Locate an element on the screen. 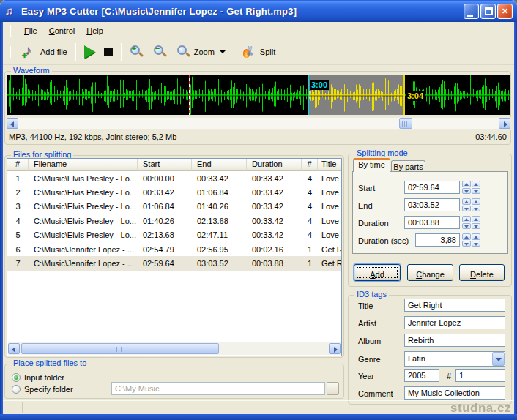 This screenshot has height=420, width=517. table-scrollbar-thumb is located at coordinates (120, 348).